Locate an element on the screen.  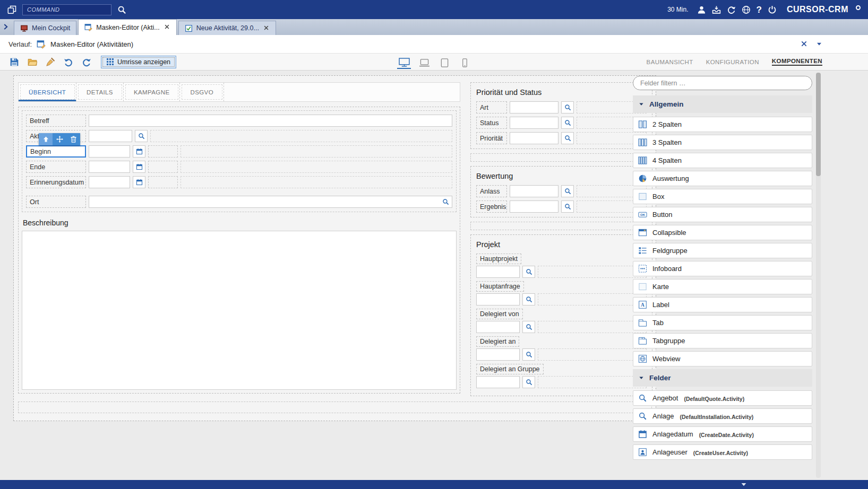
field-label: Delegiert von is located at coordinates (500, 314).